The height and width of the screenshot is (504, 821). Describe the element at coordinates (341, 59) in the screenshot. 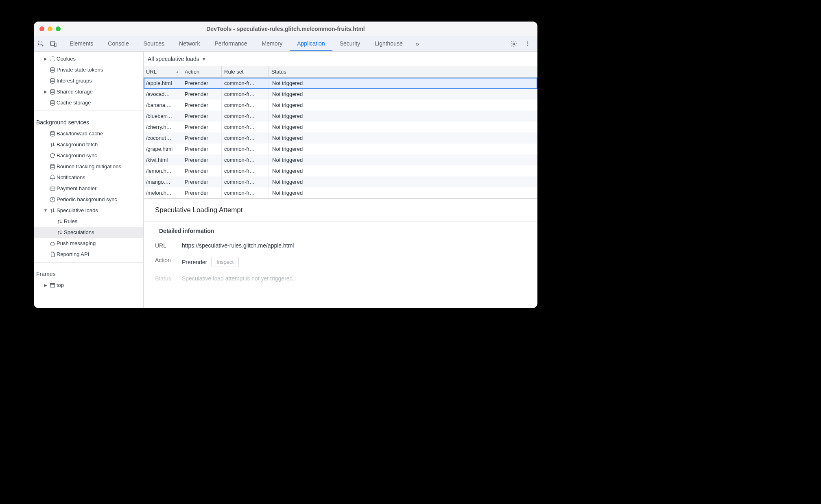

I see `filter-bar: All speculative loads ▼` at that location.